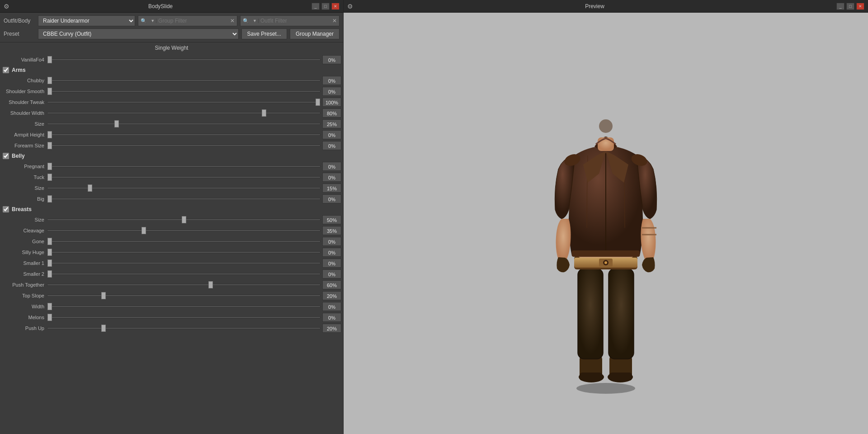  I want to click on push-together-row: Push Together 60%, so click(172, 285).